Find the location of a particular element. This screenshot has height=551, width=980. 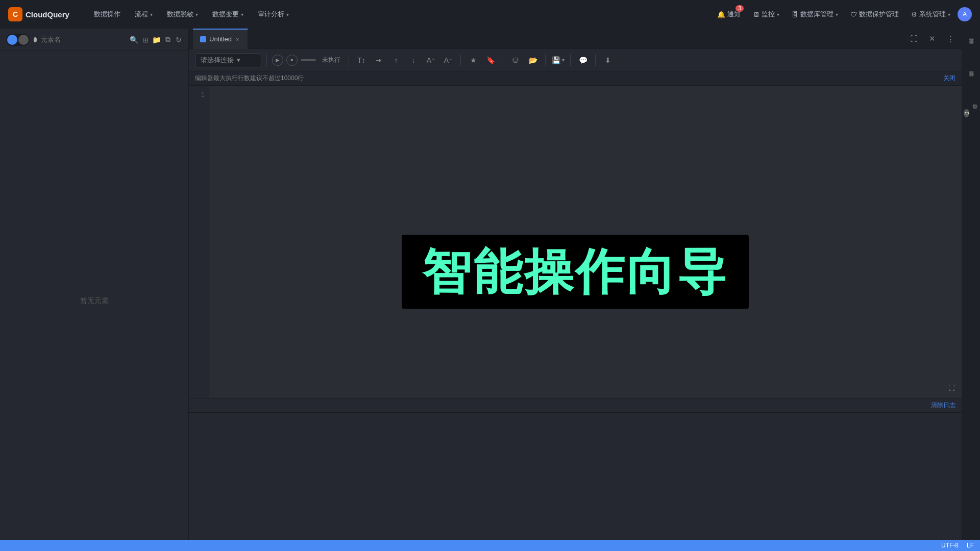

top-nav: C CloudQuery 数据操作 流程 ▾ 数据脱敏 ▾ 数据变更 ▾ 审计分… is located at coordinates (490, 14).